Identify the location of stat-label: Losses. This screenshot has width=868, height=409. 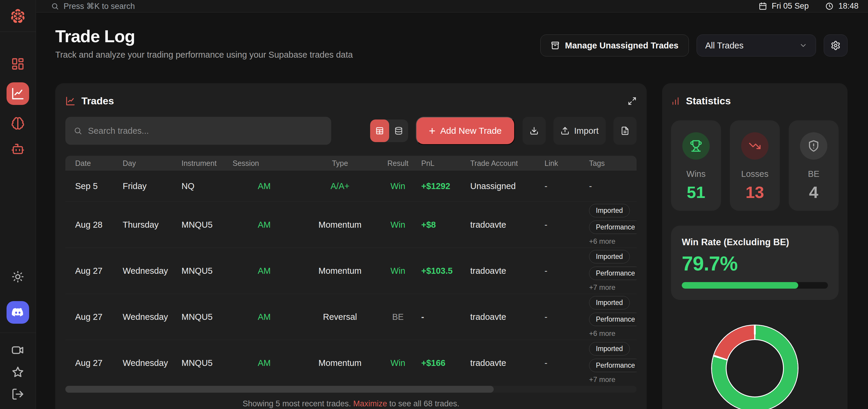
(755, 174).